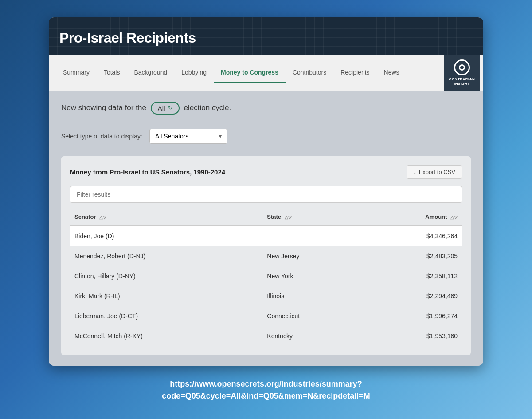  What do you see at coordinates (266, 172) in the screenshot?
I see `table-header-row: Money from Pro-Israel to US Senators, 19…` at bounding box center [266, 172].